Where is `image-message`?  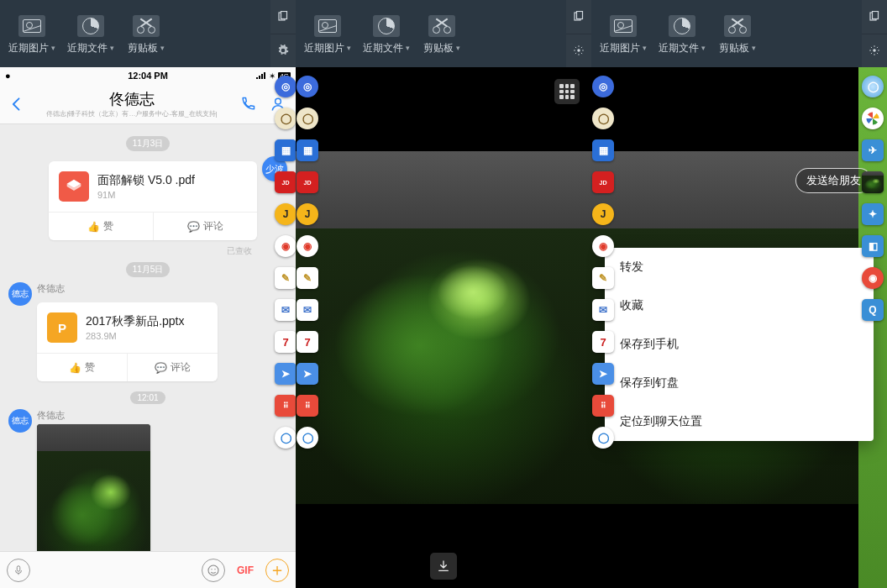 image-message is located at coordinates (94, 487).